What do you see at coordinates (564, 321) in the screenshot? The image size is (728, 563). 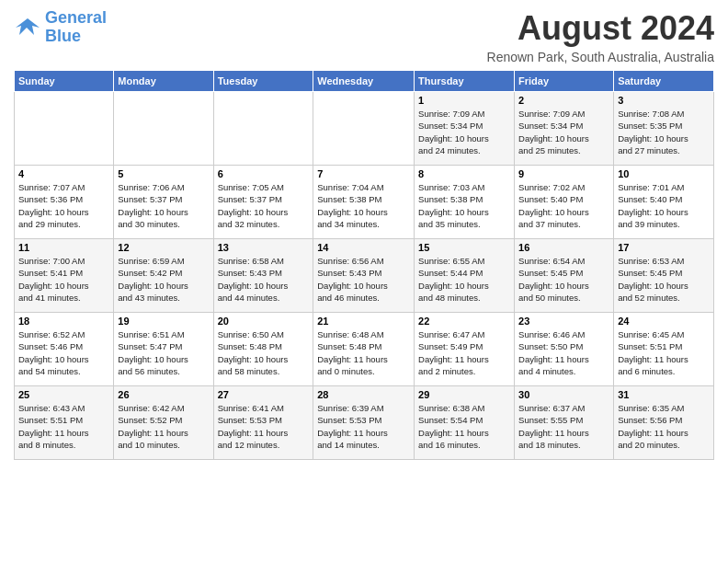 I see `day-number: 23` at bounding box center [564, 321].